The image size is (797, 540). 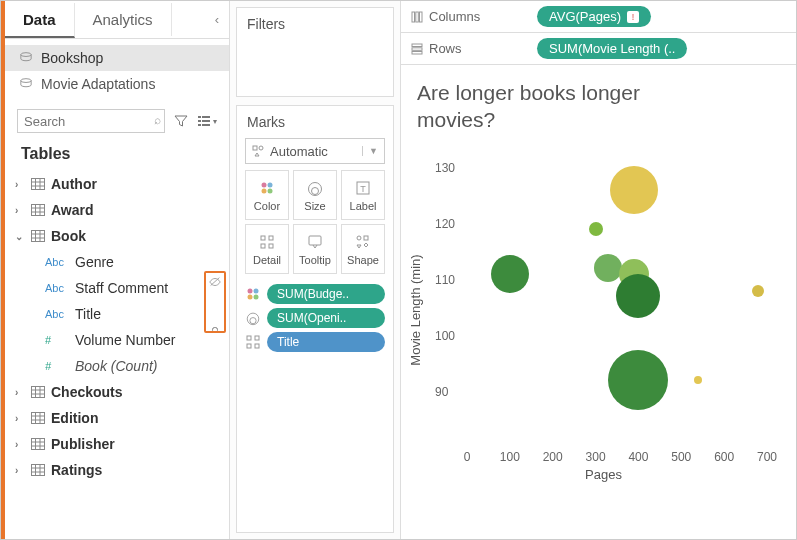 I want to click on search-icon: ⌕, so click(x=158, y=120).